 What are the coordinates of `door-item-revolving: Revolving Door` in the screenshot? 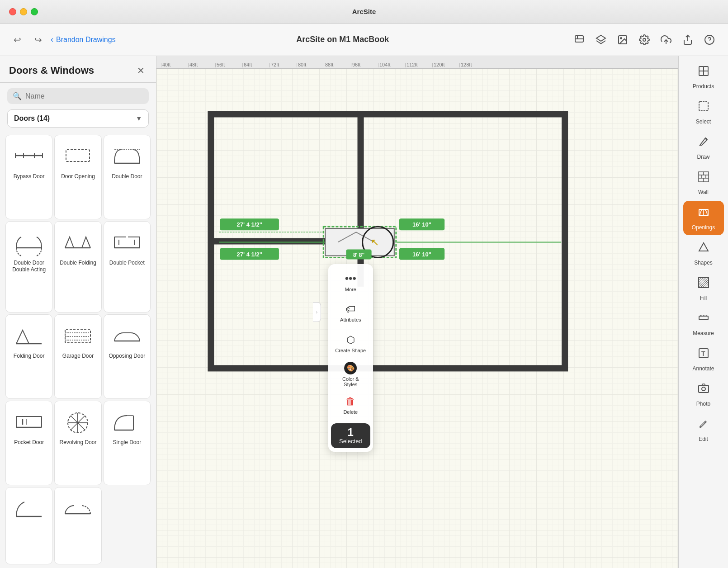 It's located at (78, 443).